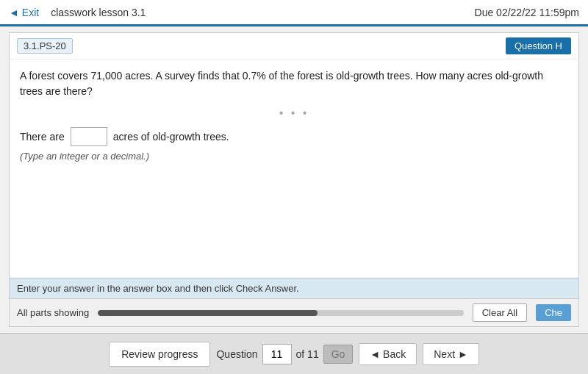 The width and height of the screenshot is (588, 374). What do you see at coordinates (388, 354) in the screenshot?
I see `back-button: ◄ Back` at bounding box center [388, 354].